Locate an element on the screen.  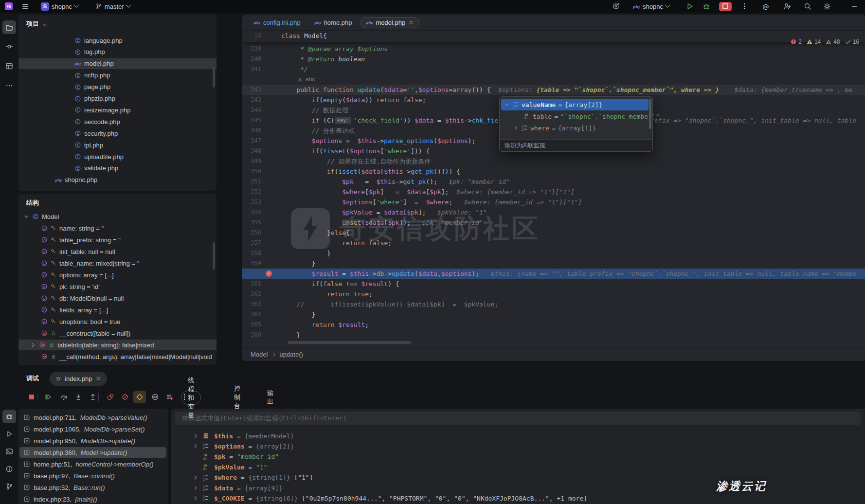
variable-row: $this = {memberModel} is located at coordinates (518, 436).